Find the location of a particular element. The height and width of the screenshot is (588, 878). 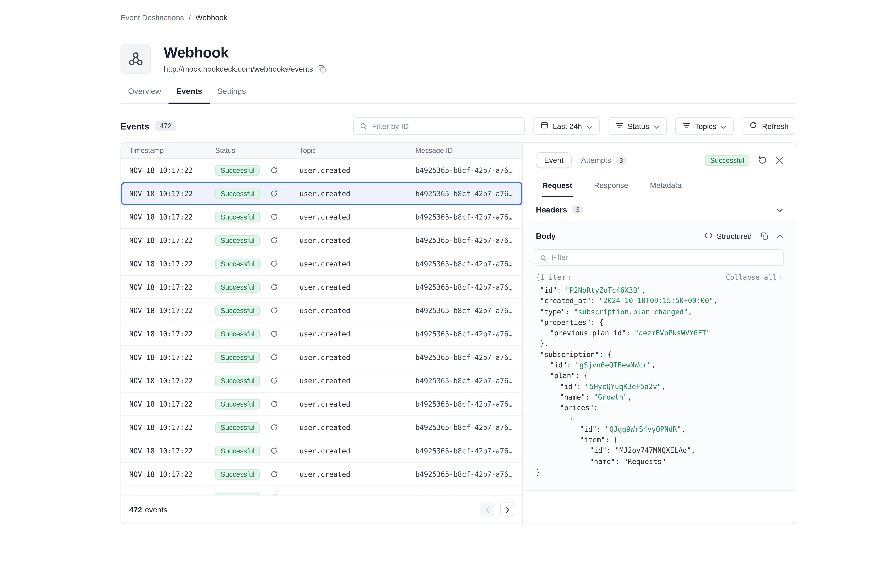

breadcrumb: Event Destinations / Webhook is located at coordinates (459, 17).